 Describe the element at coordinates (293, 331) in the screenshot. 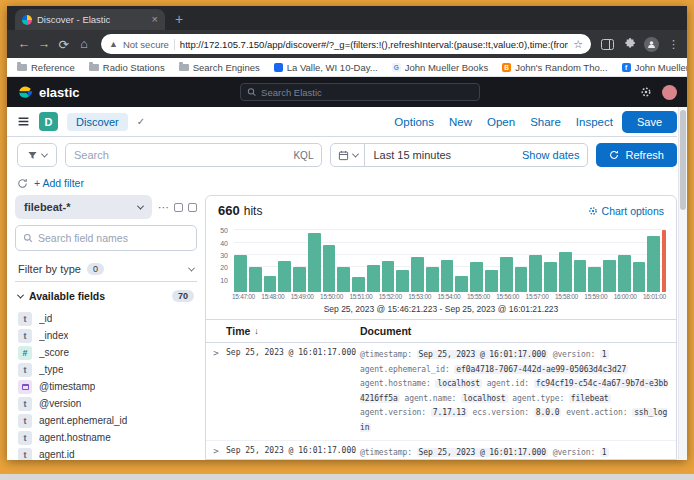

I see `time-column-header: Time ↓` at that location.